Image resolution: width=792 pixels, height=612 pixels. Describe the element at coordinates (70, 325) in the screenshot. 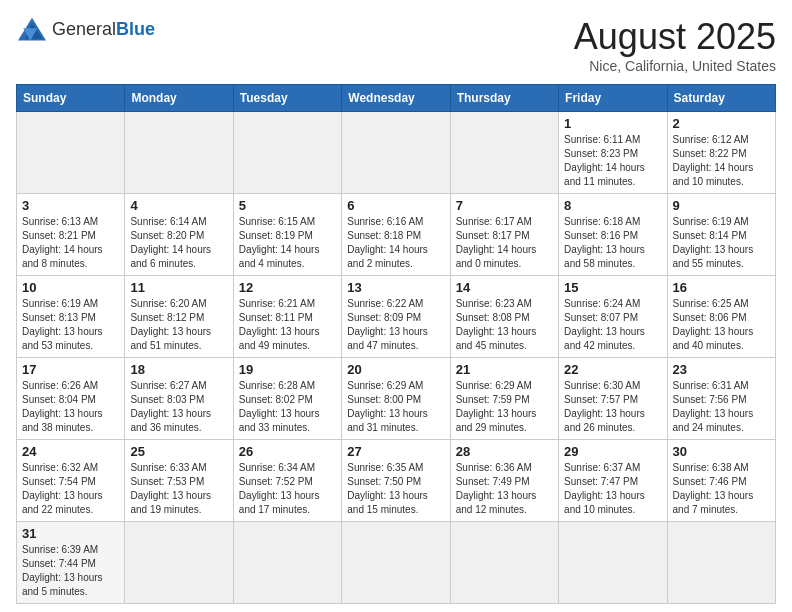

I see `day-info: Sunrise: 6:19 AM Sunset: 8:13 PM Dayligh…` at that location.